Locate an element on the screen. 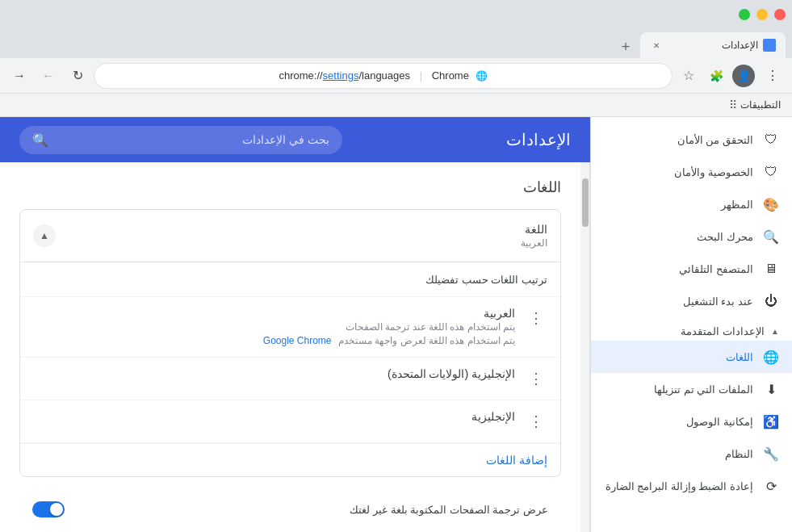 The width and height of the screenshot is (792, 532). collapse-button: ▲ is located at coordinates (44, 236).